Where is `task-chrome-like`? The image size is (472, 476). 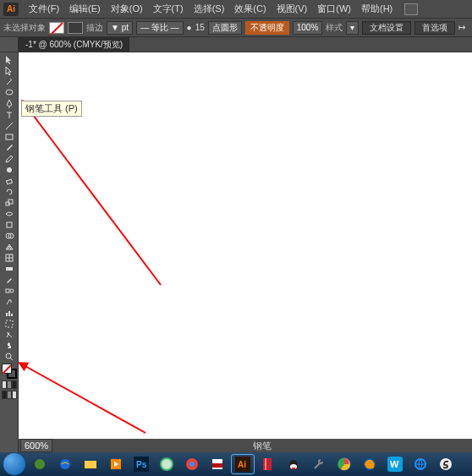
task-chrome-like is located at coordinates (192, 464).